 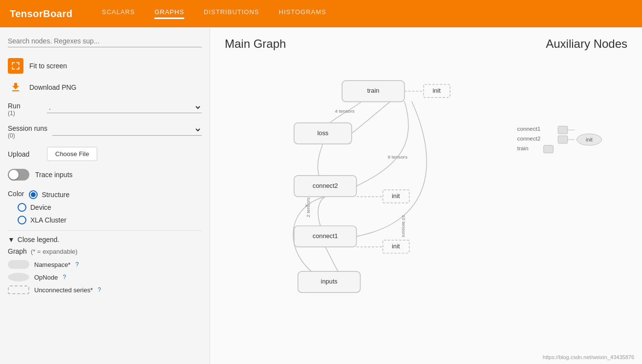 I want to click on edge-connect2-train, so click(x=383, y=144).